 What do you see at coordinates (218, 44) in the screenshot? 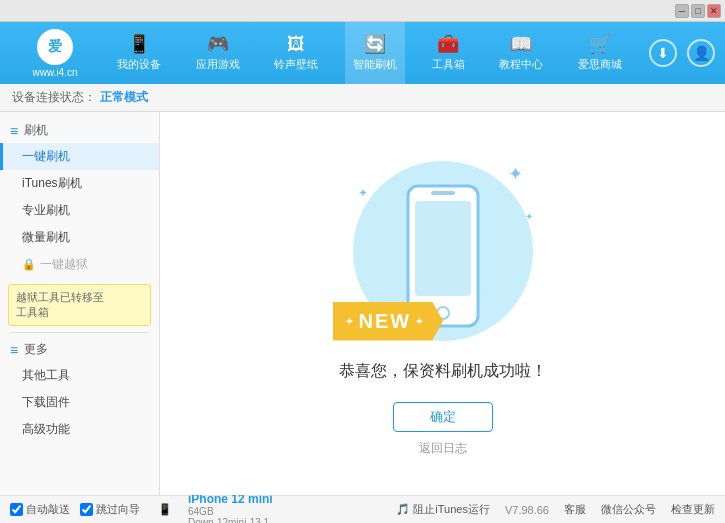
I see `games-icon: 🎮` at bounding box center [218, 44].